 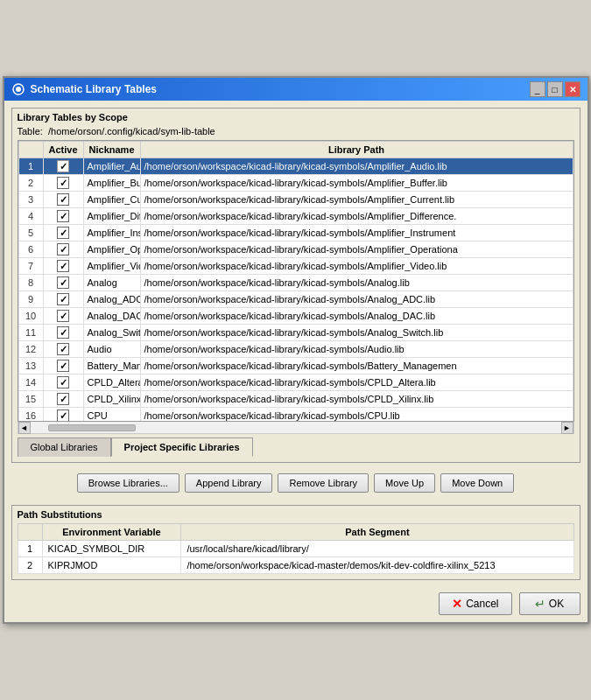 What do you see at coordinates (540, 604) in the screenshot?
I see `ok-icon: ↵` at bounding box center [540, 604].